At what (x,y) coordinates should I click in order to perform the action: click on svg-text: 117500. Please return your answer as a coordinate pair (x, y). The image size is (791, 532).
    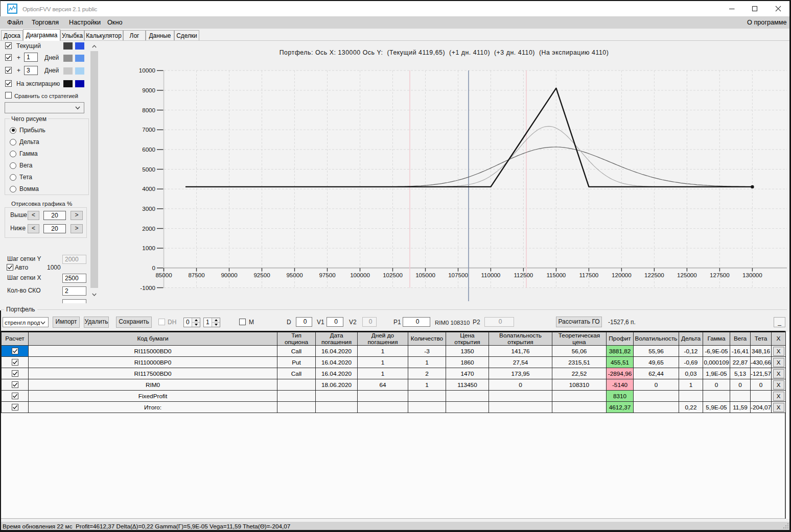
    Looking at the image, I should click on (589, 275).